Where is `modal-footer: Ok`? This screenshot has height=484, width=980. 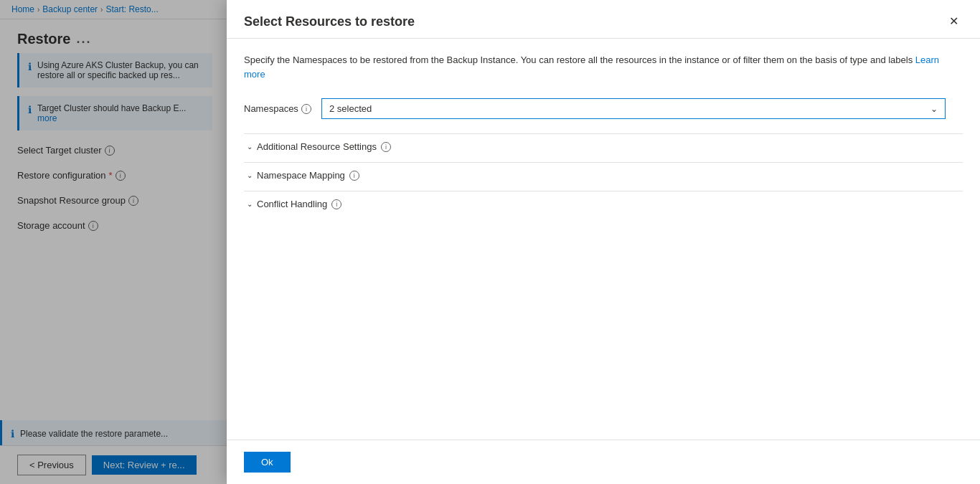
modal-footer: Ok is located at coordinates (603, 462).